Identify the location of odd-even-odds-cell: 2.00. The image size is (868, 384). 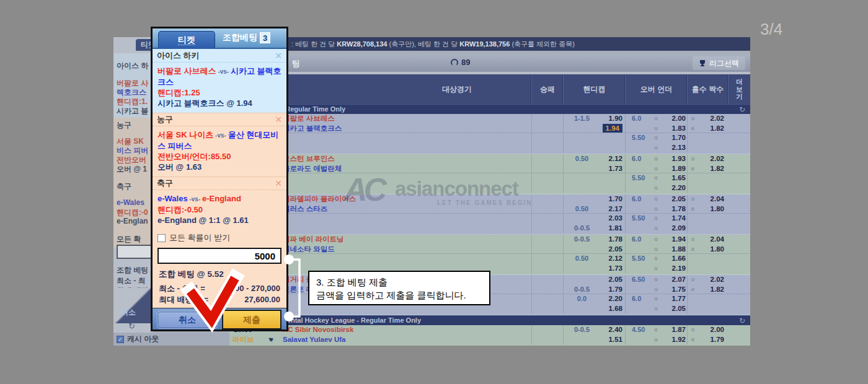
(713, 330).